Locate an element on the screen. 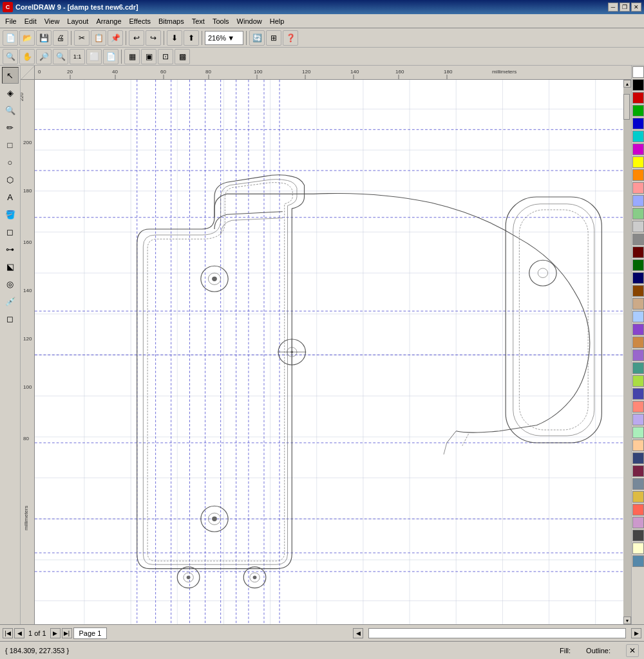 The image size is (644, 659). eraser-tool: ◻ is located at coordinates (10, 319).